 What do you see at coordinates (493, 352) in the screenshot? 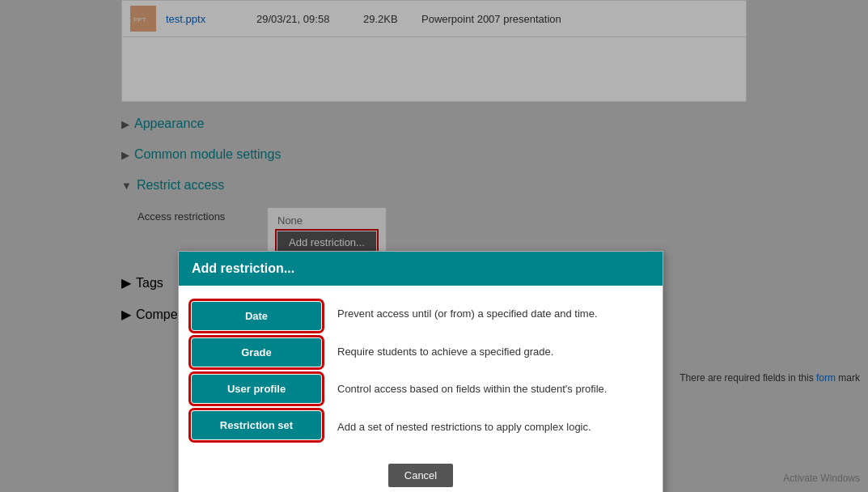
I see `grade-description: Require students to achieve a specified …` at bounding box center [493, 352].